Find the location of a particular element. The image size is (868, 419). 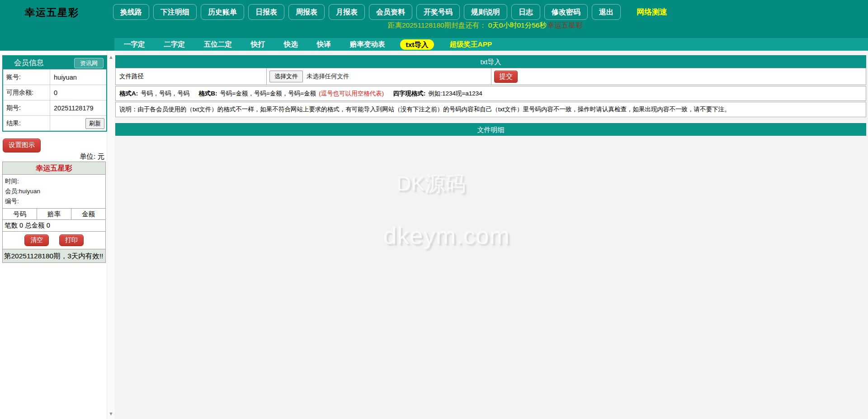

account-value: huiyuan is located at coordinates (78, 77).